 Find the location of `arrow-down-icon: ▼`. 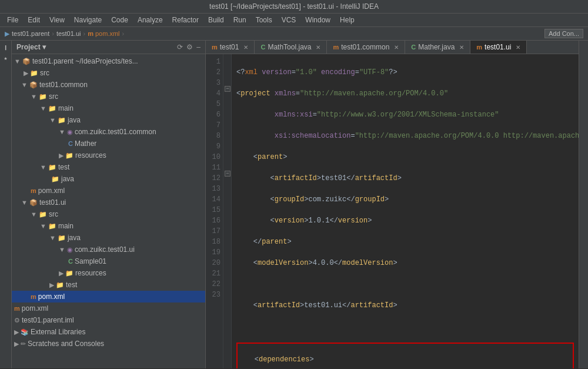

arrow-down-icon: ▼ is located at coordinates (18, 61).